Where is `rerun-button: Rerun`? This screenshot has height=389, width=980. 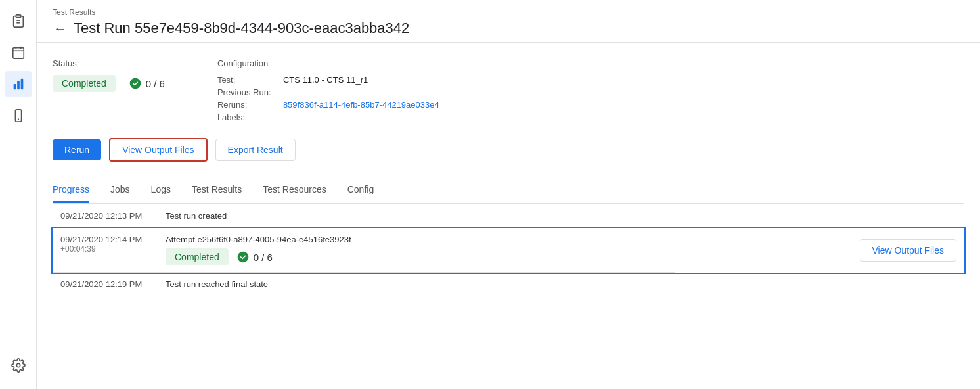 rerun-button: Rerun is located at coordinates (77, 150).